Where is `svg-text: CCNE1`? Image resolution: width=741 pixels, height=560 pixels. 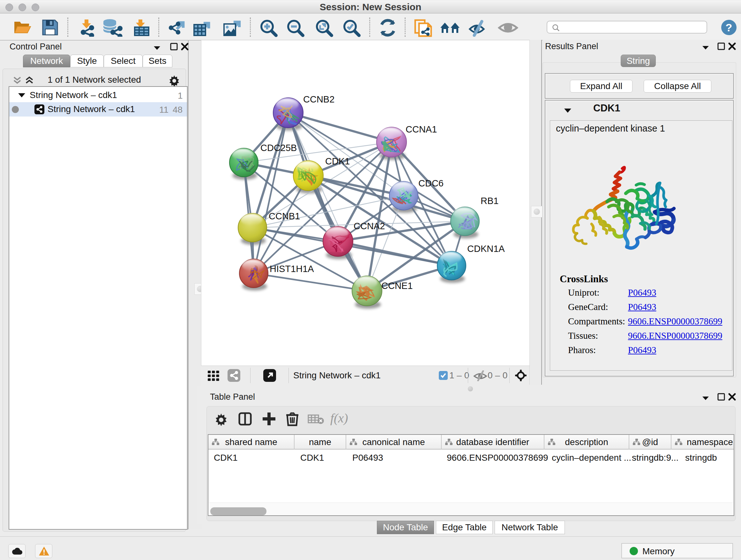
svg-text: CCNE1 is located at coordinates (397, 286).